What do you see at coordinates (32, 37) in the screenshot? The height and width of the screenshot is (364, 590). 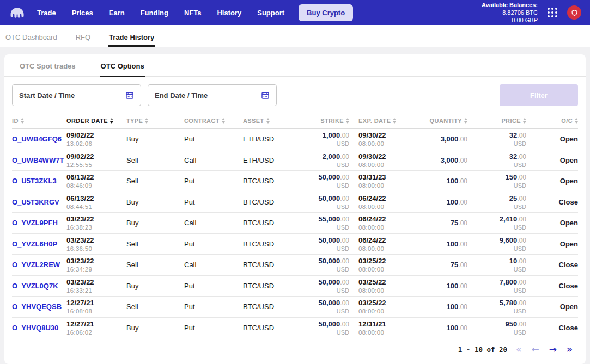 I see `subnav-otc-dashboard: OTC Dashboard` at bounding box center [32, 37].